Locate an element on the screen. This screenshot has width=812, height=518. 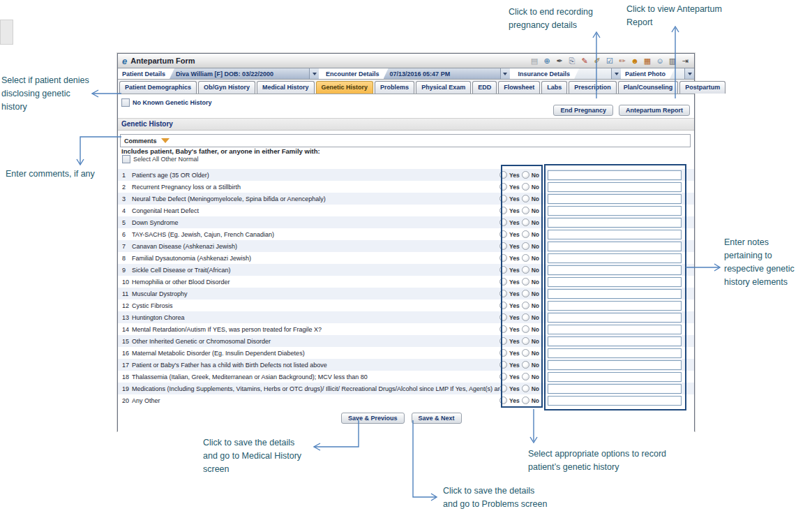
comments-expand-icon is located at coordinates (165, 141).